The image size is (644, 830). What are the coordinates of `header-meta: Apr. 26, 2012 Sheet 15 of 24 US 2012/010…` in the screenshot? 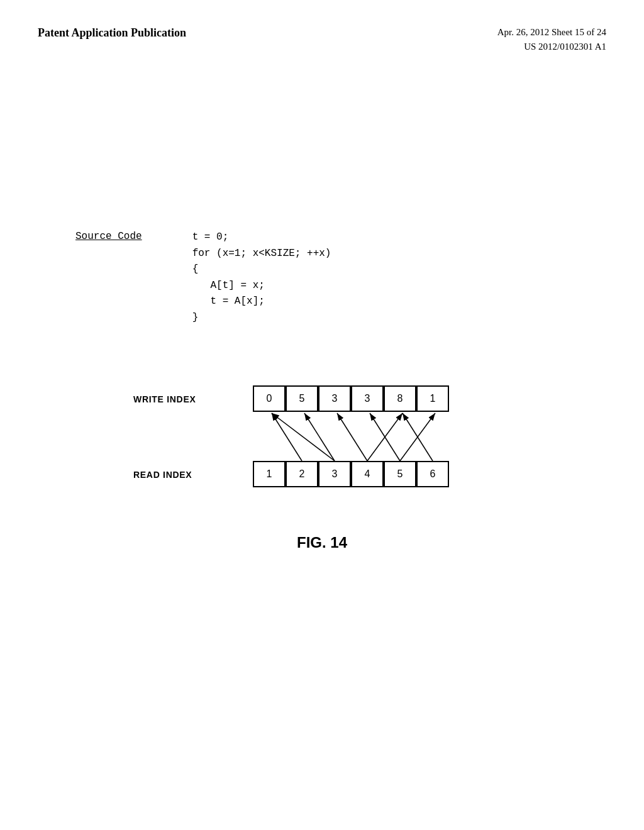 It's located at (552, 39).